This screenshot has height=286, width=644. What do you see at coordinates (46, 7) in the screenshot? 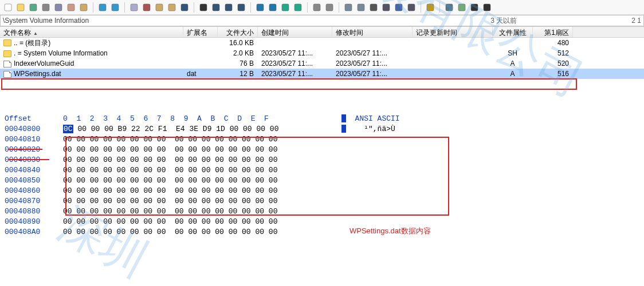
I see `print-icon` at bounding box center [46, 7].